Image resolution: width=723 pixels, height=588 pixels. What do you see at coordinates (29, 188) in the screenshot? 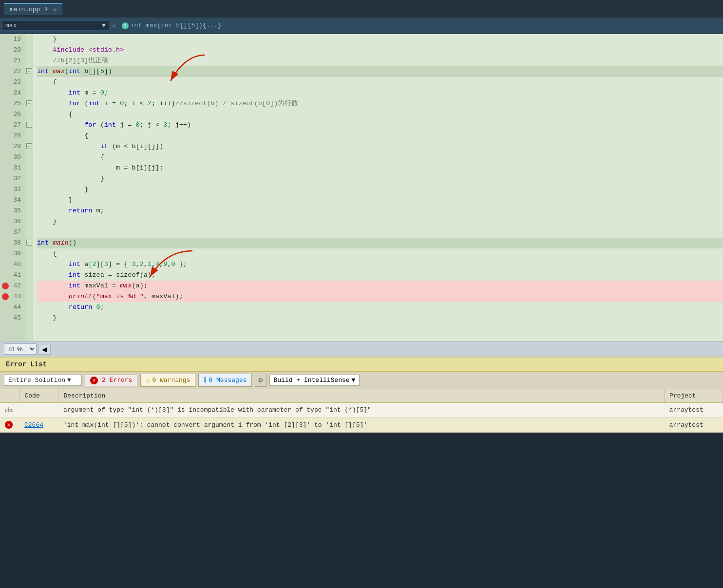
I see `fold-column: − − − − −` at bounding box center [29, 188].